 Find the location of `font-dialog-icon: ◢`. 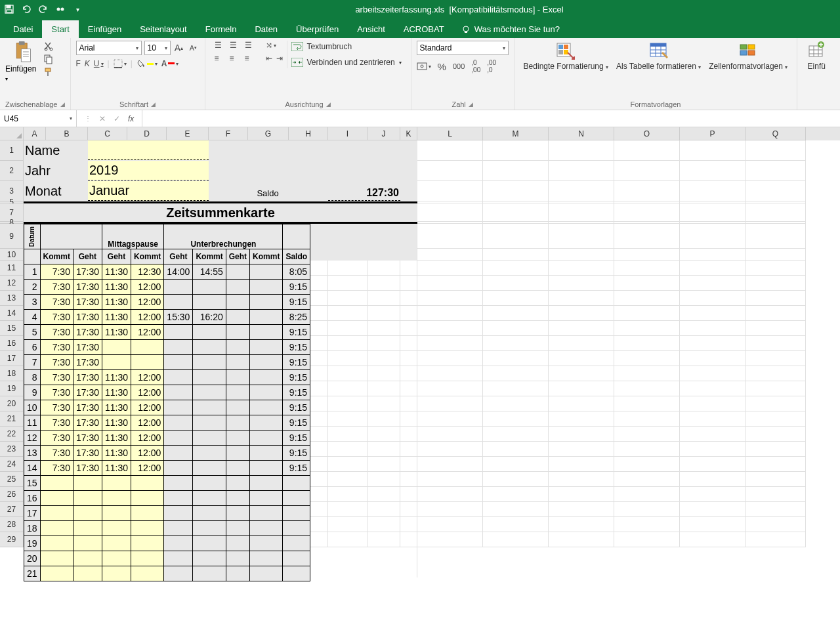

font-dialog-icon: ◢ is located at coordinates (154, 104).